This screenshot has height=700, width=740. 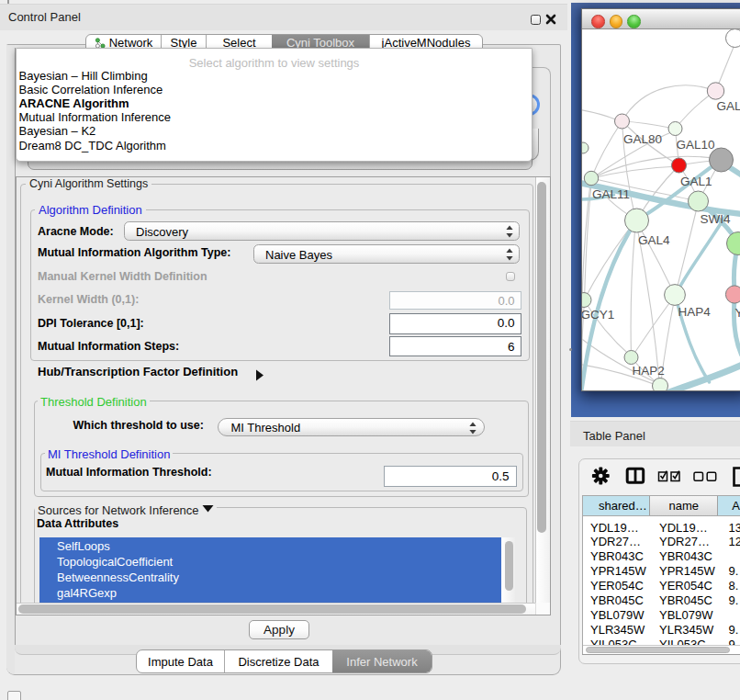 What do you see at coordinates (694, 312) in the screenshot?
I see `svg-text: HAP4` at bounding box center [694, 312].